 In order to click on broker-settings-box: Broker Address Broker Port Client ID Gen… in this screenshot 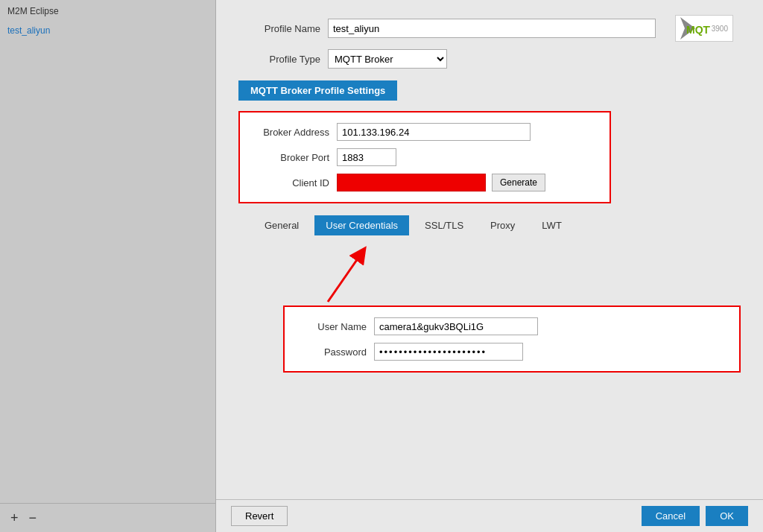, I will do `click(425, 157)`.